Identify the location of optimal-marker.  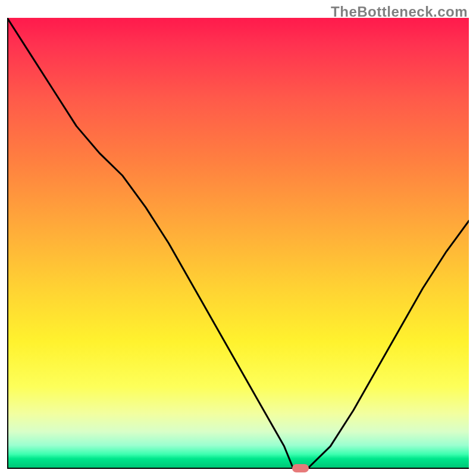
(300, 468).